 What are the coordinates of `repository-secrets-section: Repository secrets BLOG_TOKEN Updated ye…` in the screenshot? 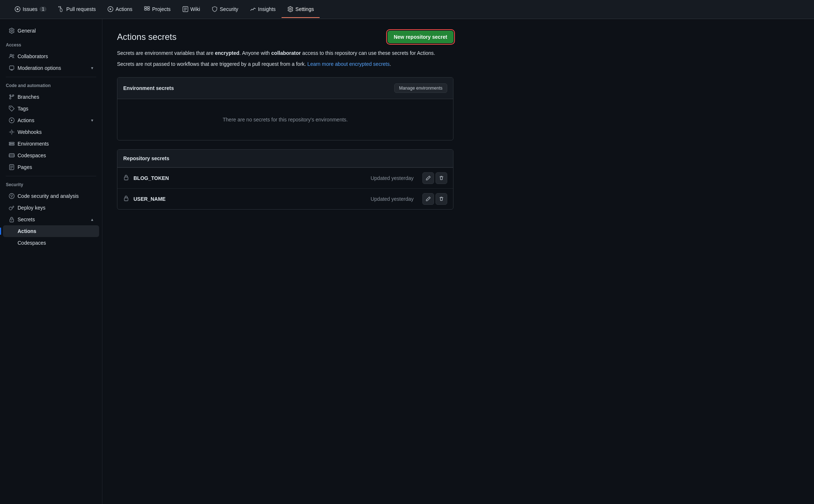 It's located at (285, 179).